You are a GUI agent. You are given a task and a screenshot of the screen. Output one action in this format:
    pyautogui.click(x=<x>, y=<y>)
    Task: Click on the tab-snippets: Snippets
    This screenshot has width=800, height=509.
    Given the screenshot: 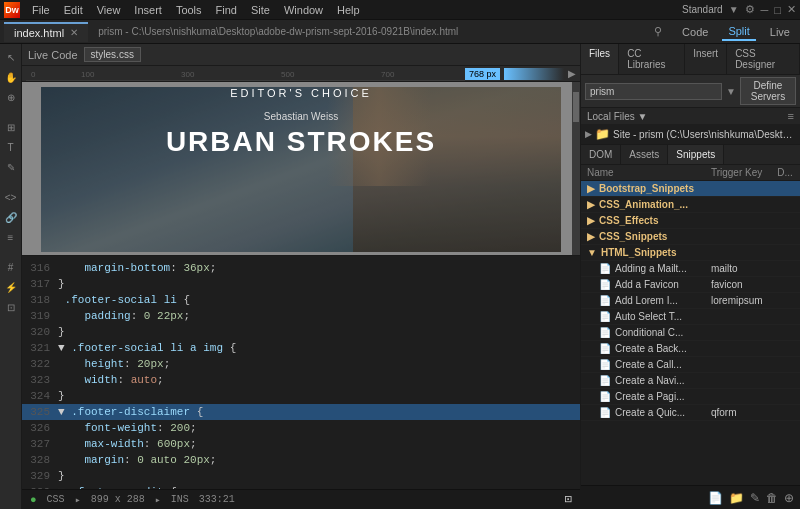 What is the action you would take?
    pyautogui.click(x=696, y=154)
    